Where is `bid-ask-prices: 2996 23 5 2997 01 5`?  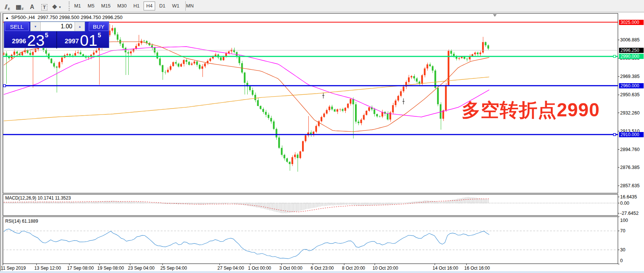
bid-ask-prices: 2996 23 5 2997 01 5 is located at coordinates (57, 40).